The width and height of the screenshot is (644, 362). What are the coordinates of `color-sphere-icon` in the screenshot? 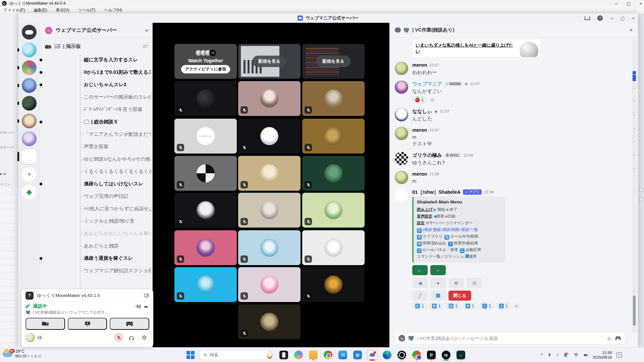 It's located at (567, 355).